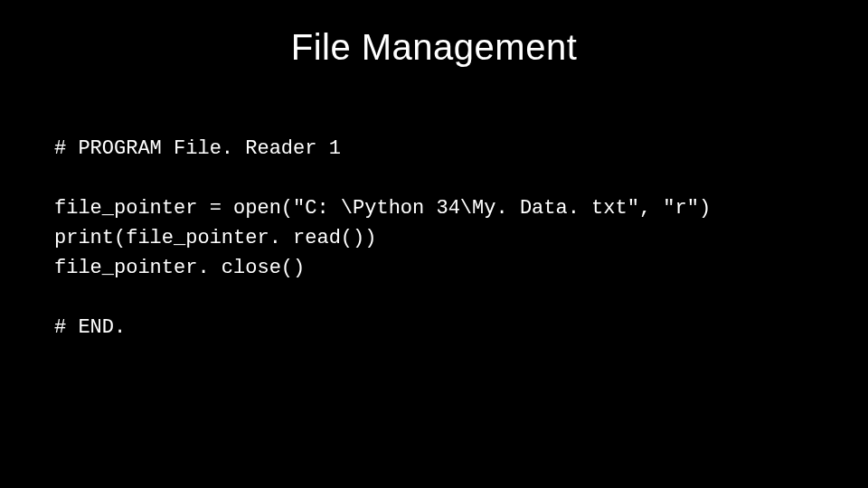 This screenshot has height=488, width=868. Describe the element at coordinates (179, 267) in the screenshot. I see `code-line: file_pointer. close()` at that location.